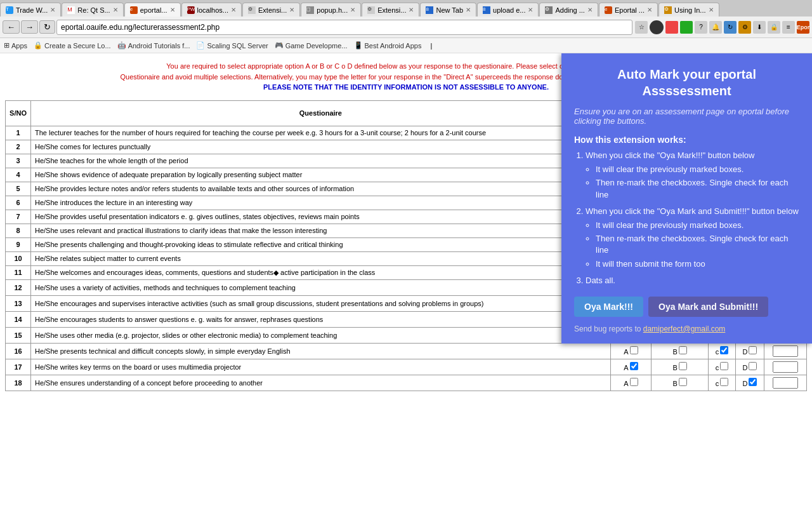  What do you see at coordinates (693, 175) in the screenshot?
I see `popup-step-1: When you click the "Oya Mark!!!" button …` at bounding box center [693, 175].